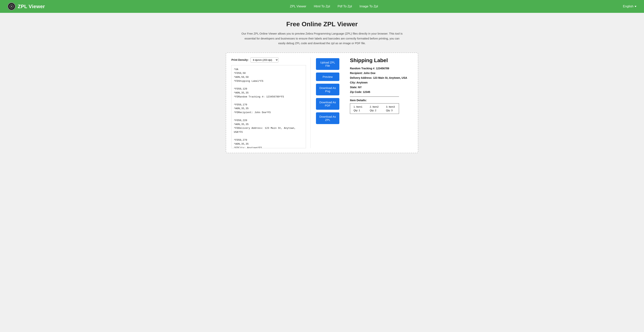  I want to click on density-select: 6 dpmm (152 dpi) 8 dpmm (203 dpi) 12 dpm…, so click(264, 60).